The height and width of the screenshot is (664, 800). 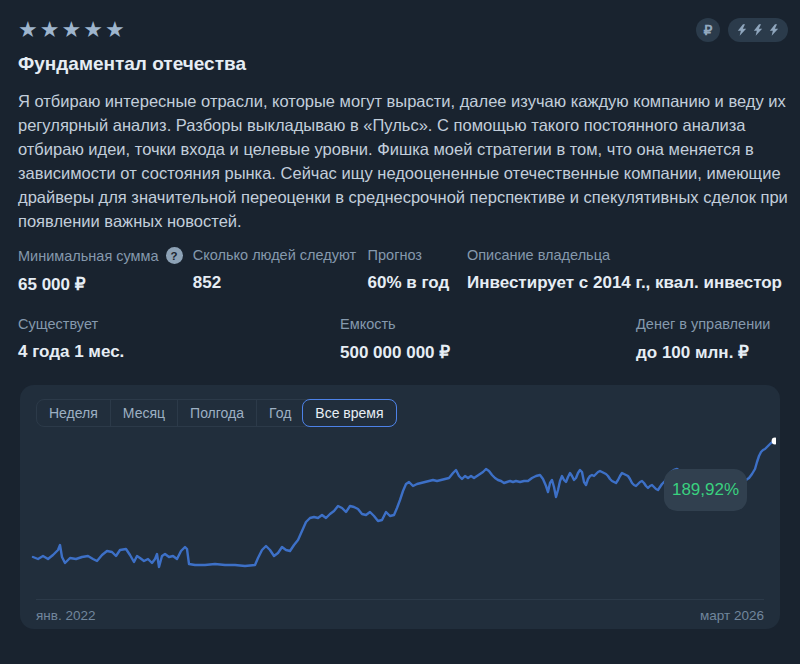 I want to click on stat-label: Минимальная сумма, so click(x=88, y=256).